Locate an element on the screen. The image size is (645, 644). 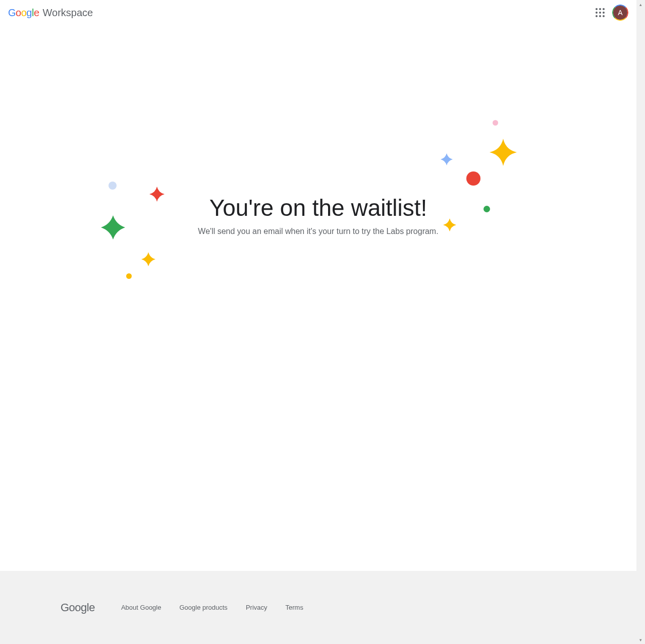
header-actions: A is located at coordinates (611, 13).